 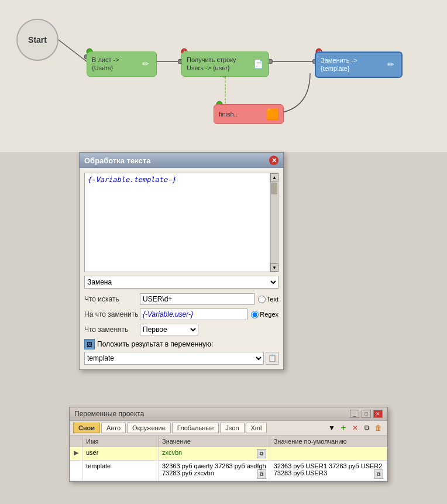 I want to click on table-row: template 32363 руб qwerty 37263 руб asdf…, so click(x=229, y=471).